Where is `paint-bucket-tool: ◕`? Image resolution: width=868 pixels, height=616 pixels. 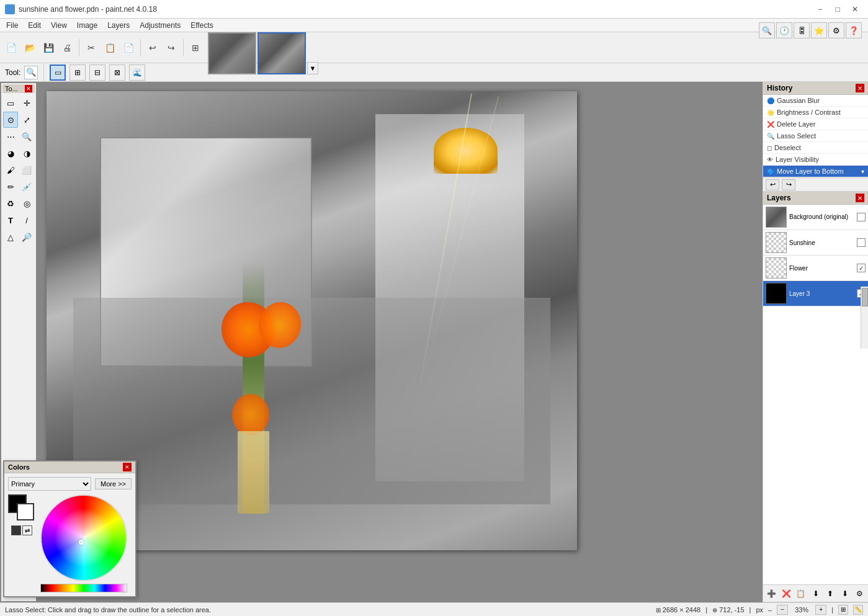 paint-bucket-tool: ◕ is located at coordinates (11, 153).